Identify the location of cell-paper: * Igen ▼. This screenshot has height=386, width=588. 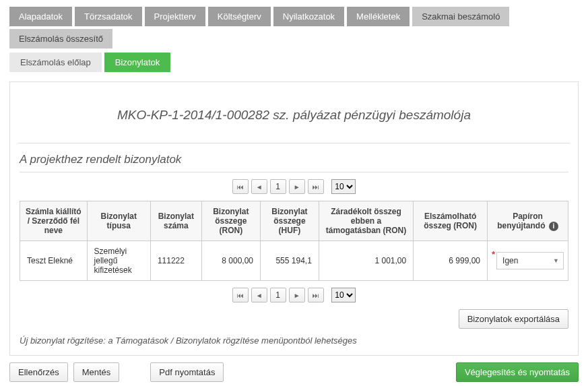
(528, 261).